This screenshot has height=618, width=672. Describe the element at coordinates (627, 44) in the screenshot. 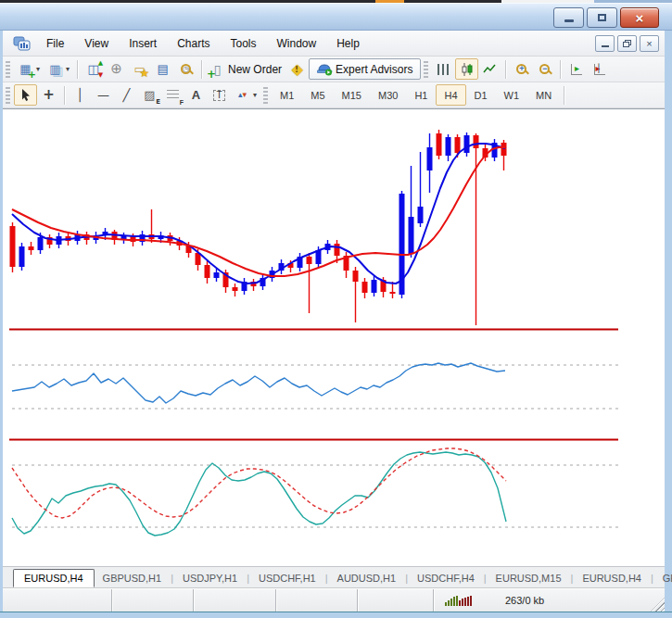

I see `mdi-restore-icon` at that location.